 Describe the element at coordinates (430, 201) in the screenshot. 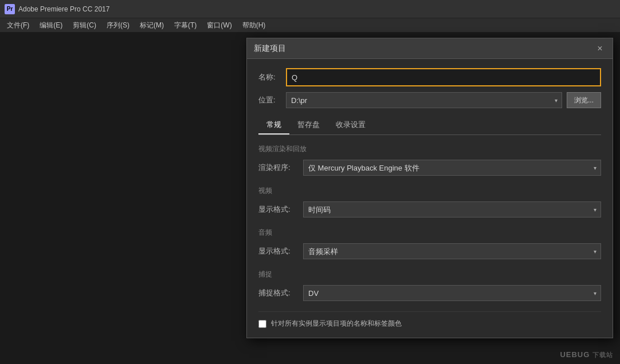

I see `video-section: 视频 显示格式: 时间码 英尺+帧 帧 ▾` at that location.